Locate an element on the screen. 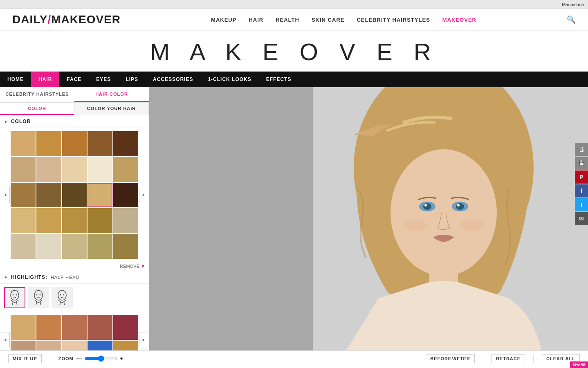 The height and width of the screenshot is (368, 588). subnav-effects: EFFECTS is located at coordinates (279, 79).